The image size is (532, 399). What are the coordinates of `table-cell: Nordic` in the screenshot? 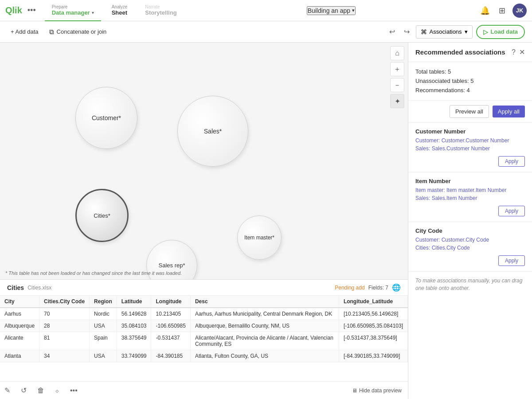 It's located at (103, 314).